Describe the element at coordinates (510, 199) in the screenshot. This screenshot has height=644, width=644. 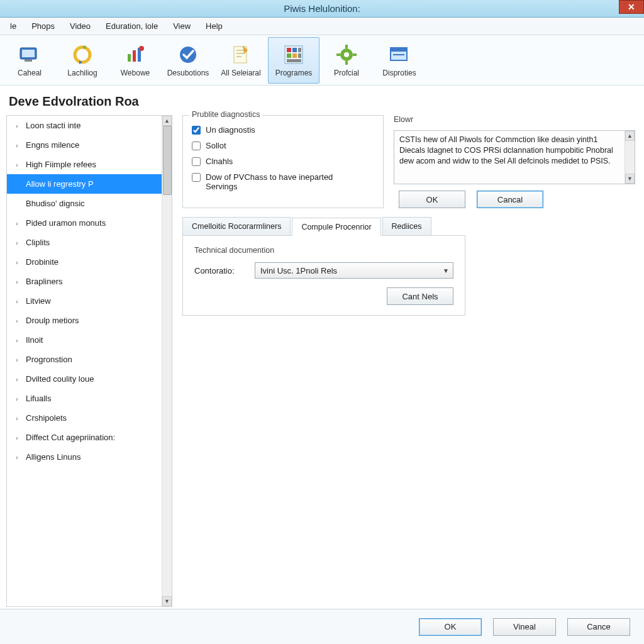
I see `info-cancel-button: Cancal` at that location.